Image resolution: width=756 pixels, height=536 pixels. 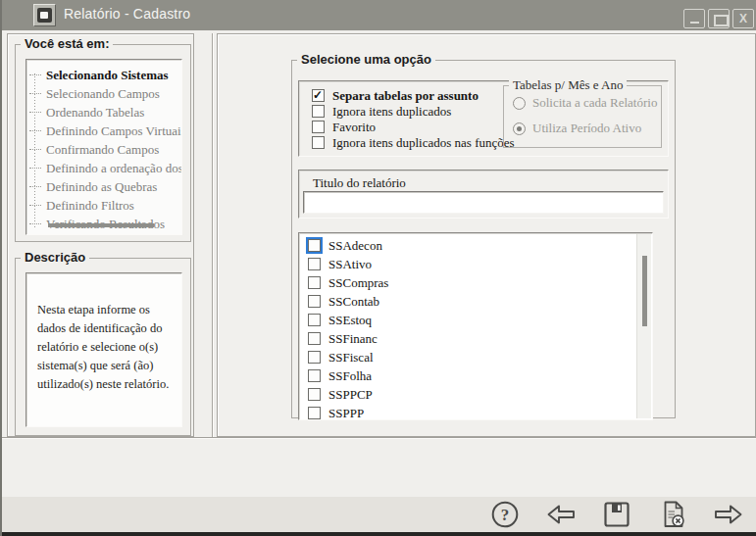 I want to click on back-arrow-icon, so click(x=561, y=514).